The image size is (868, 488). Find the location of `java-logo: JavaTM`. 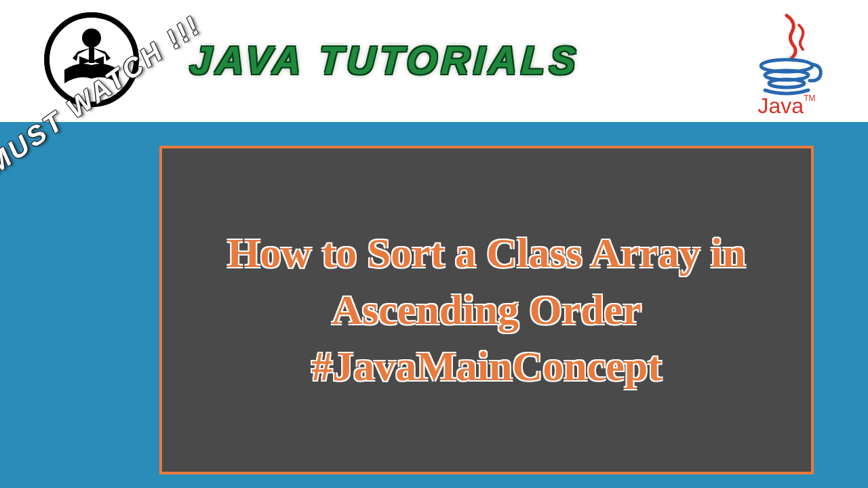

java-logo: JavaTM is located at coordinates (787, 62).